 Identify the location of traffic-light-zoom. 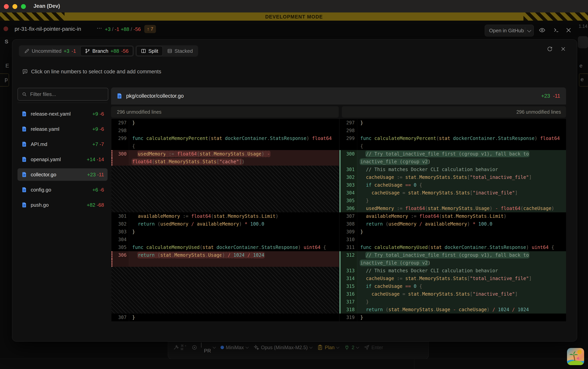
(23, 7).